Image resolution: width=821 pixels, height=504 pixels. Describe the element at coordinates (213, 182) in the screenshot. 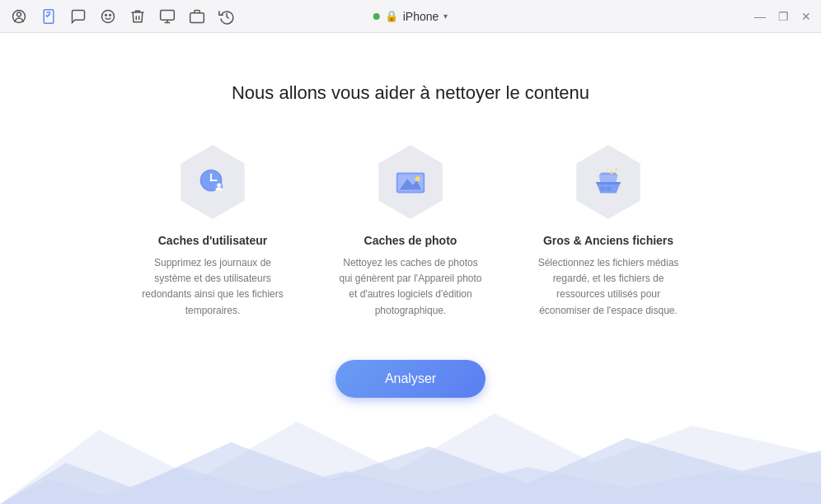

I see `user-cache-icon` at that location.